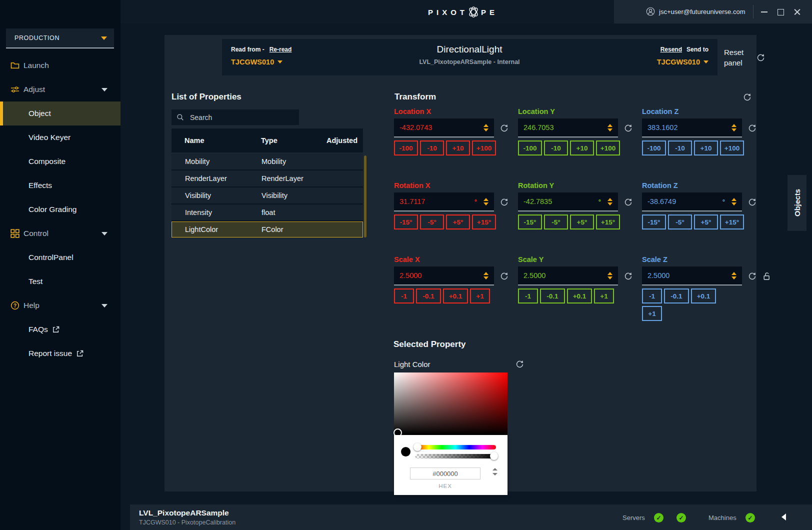 The height and width of the screenshot is (530, 812). Describe the element at coordinates (744, 58) in the screenshot. I see `reset-panel-button: Reset panel` at that location.